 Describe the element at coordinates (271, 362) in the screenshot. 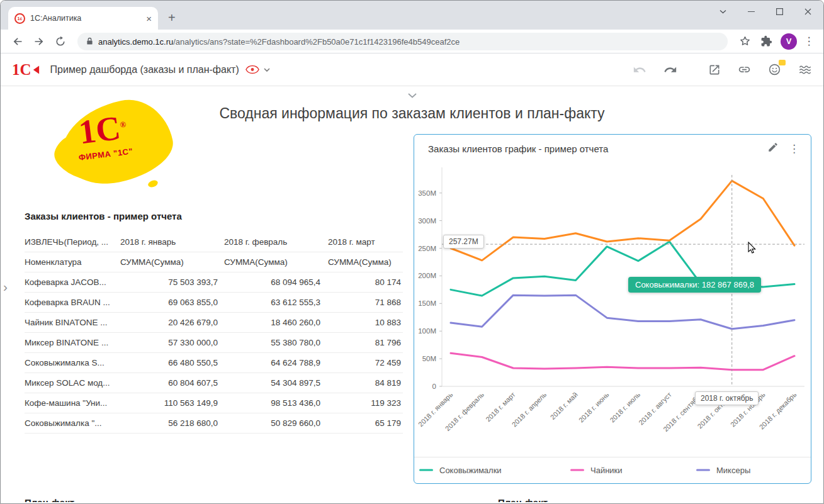

I see `value-cell: 64 624 788,9` at that location.